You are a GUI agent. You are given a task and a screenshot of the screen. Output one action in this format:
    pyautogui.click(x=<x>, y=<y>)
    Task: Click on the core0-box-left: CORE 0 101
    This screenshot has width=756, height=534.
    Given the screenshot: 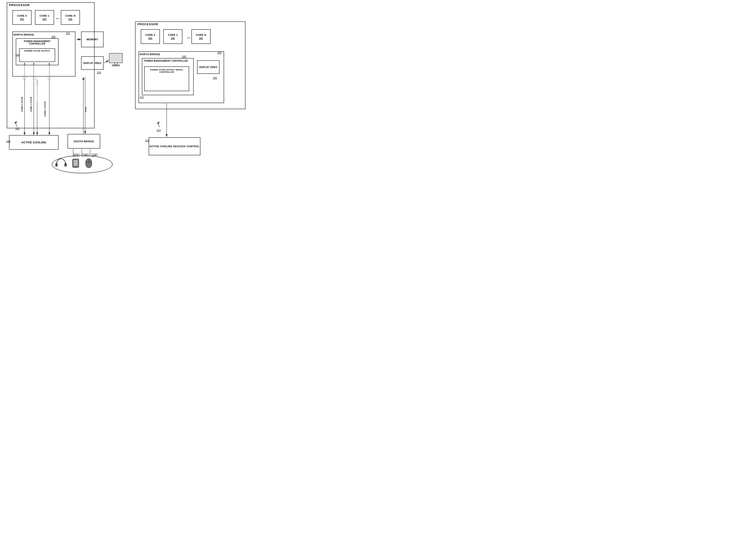 What is the action you would take?
    pyautogui.click(x=22, y=17)
    